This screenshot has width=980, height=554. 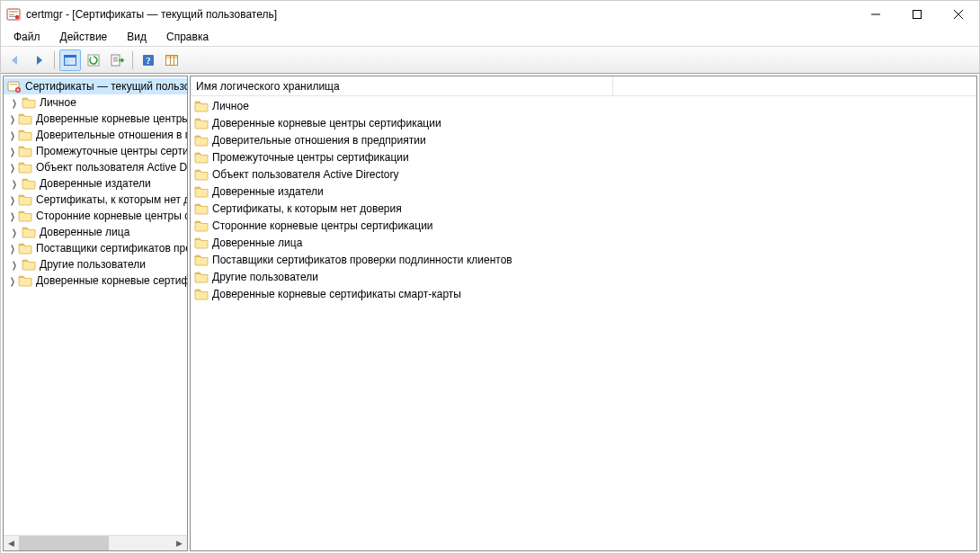 I want to click on tree-node: ❯Поставщики сертификатов проверки подлин…, so click(x=95, y=248).